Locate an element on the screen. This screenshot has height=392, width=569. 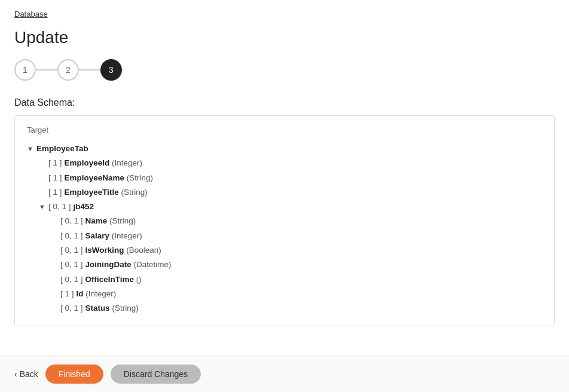
field-name: Id is located at coordinates (80, 294).